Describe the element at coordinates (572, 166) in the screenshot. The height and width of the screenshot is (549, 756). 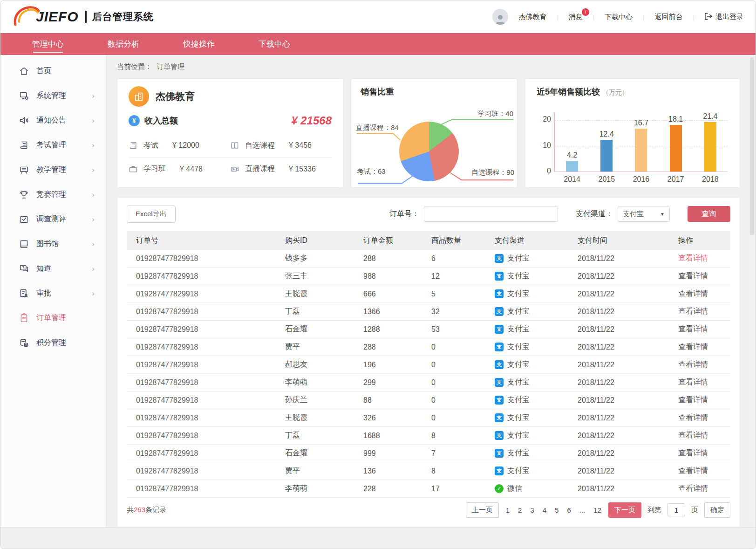
I see `bar` at that location.